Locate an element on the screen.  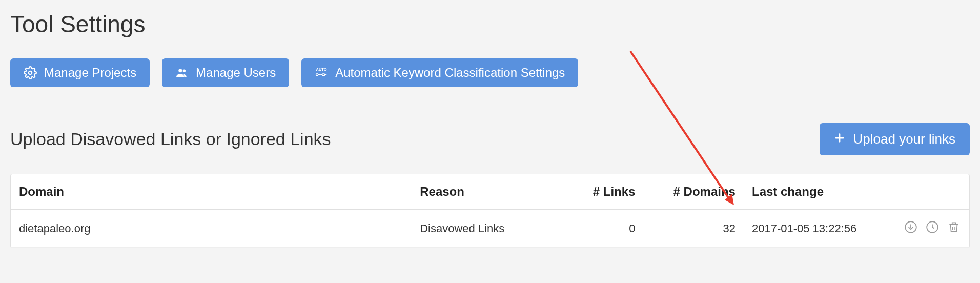
upload-links-label: Upload your links is located at coordinates (904, 139).